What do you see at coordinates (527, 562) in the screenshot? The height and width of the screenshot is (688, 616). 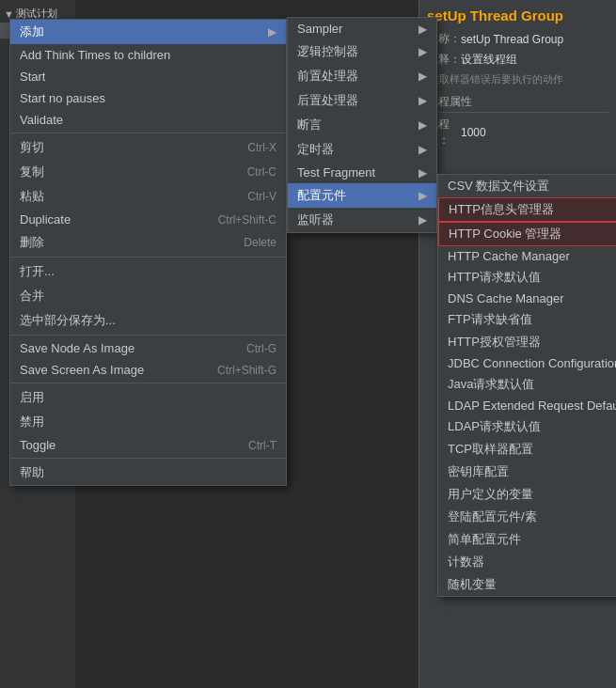 I see `menu-item-counter: 计数器` at bounding box center [527, 562].